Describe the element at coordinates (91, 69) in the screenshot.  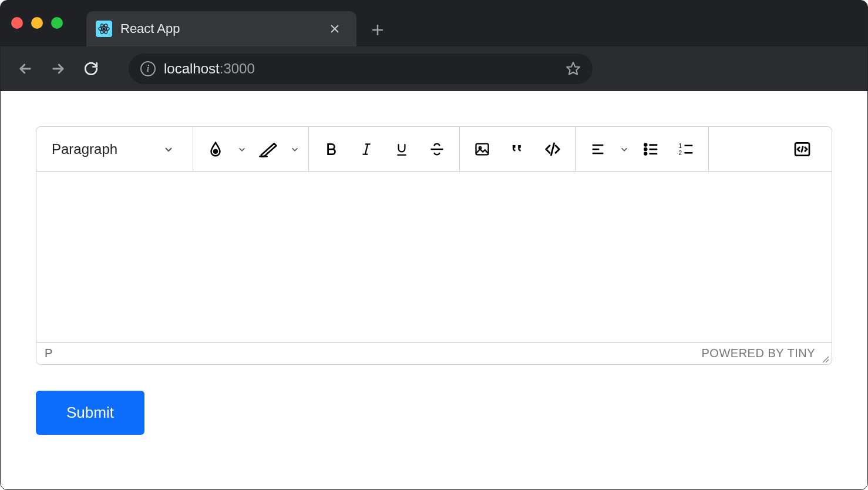
I see `reload-icon` at that location.